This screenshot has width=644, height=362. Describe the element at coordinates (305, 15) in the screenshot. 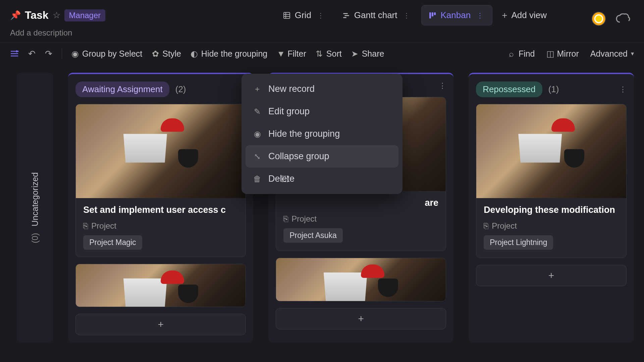

I see `view-tab-grid: Grid ⋮` at that location.